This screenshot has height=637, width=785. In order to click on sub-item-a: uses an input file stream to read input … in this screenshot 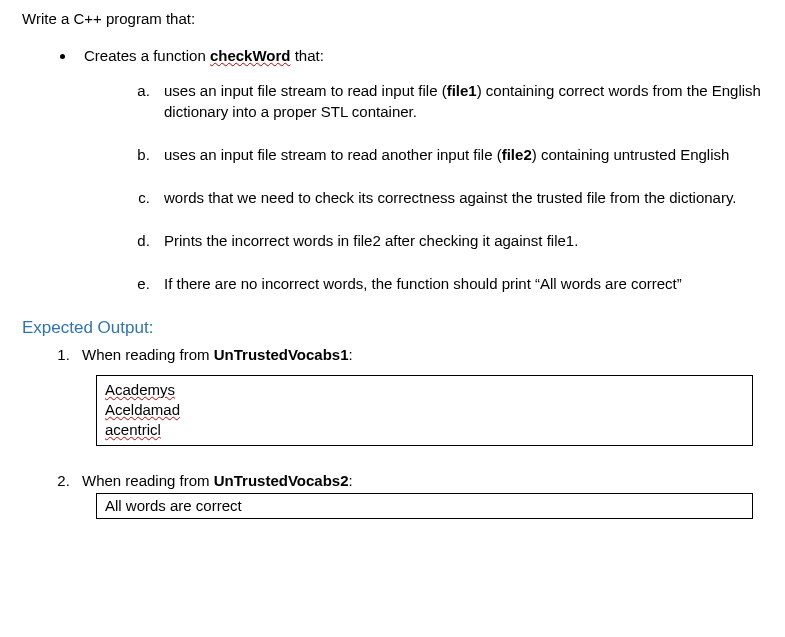, I will do `click(458, 101)`.